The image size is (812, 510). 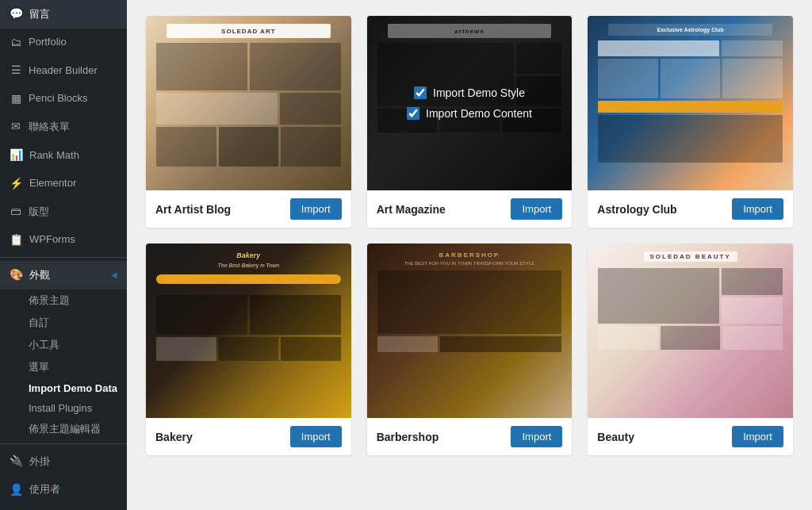 What do you see at coordinates (16, 275) in the screenshot?
I see `appearance-icon: 🎨` at bounding box center [16, 275].